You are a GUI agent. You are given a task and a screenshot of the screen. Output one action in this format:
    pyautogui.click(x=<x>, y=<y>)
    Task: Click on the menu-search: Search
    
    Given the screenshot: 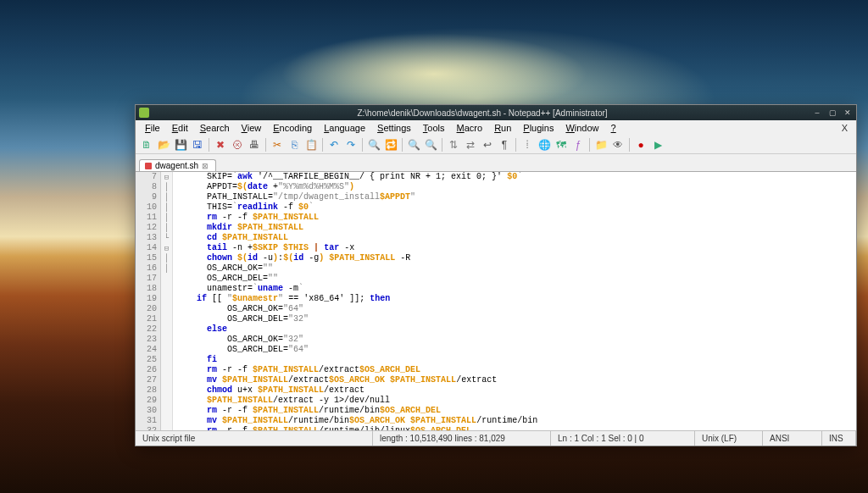 What is the action you would take?
    pyautogui.click(x=215, y=128)
    